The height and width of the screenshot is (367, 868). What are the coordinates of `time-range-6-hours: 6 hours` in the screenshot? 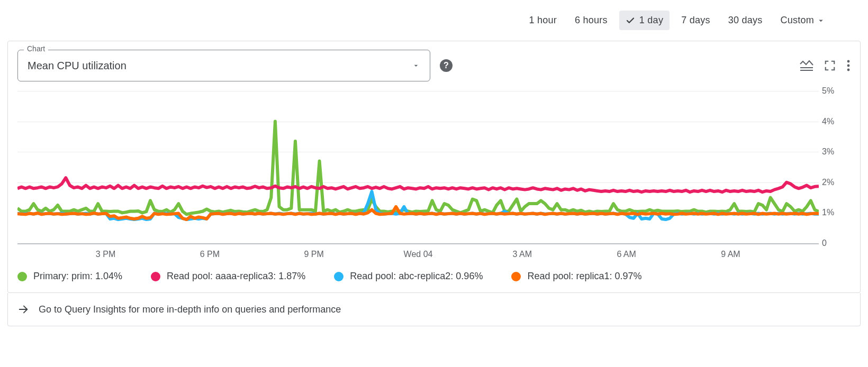 It's located at (591, 20).